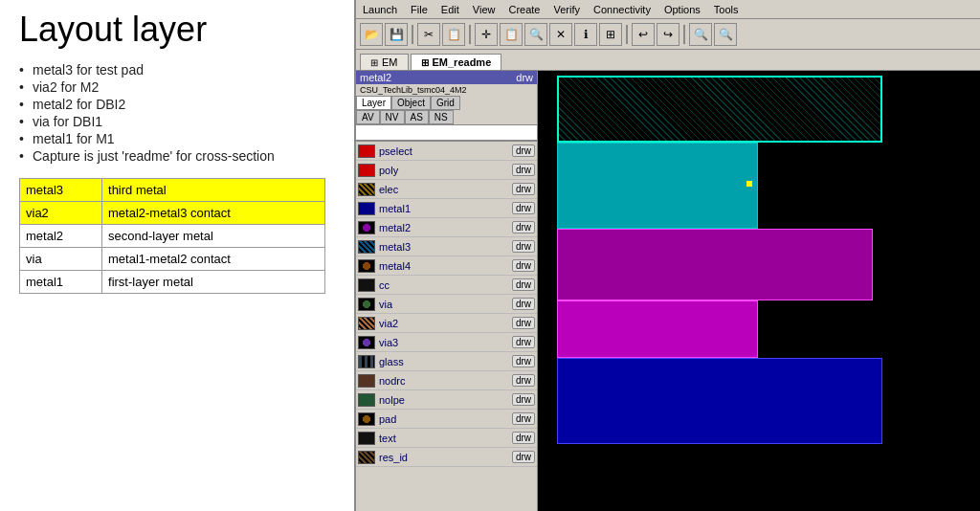  What do you see at coordinates (668, 34) in the screenshot?
I see `toolbar-button: ↪` at bounding box center [668, 34].